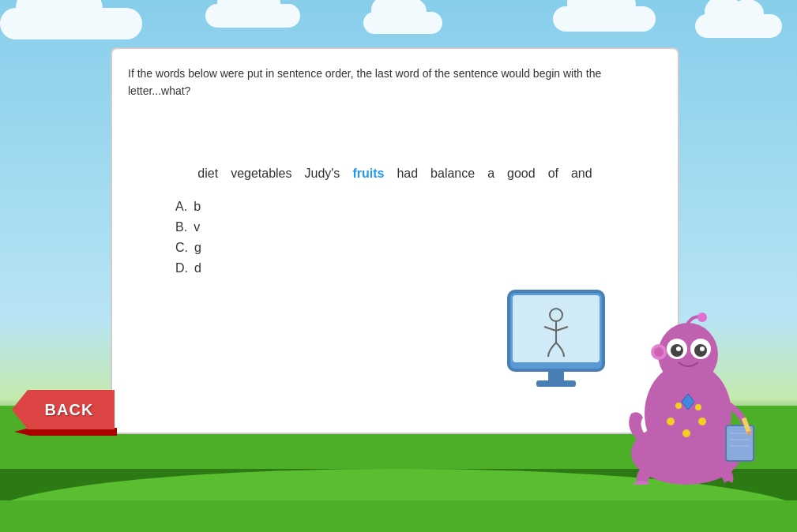  What do you see at coordinates (182, 207) in the screenshot?
I see `option-label: A.` at bounding box center [182, 207].